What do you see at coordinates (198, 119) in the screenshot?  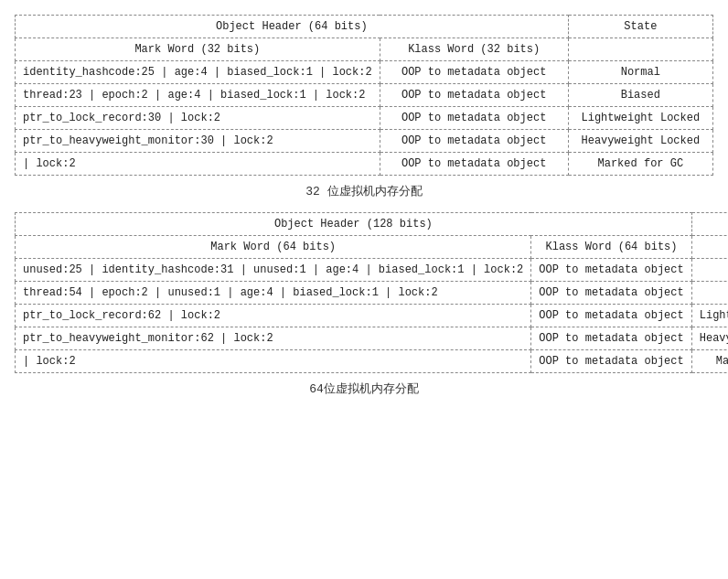 I see `mark-word-cell: ptr_to_lock_record:30 | lock:2` at bounding box center [198, 119].